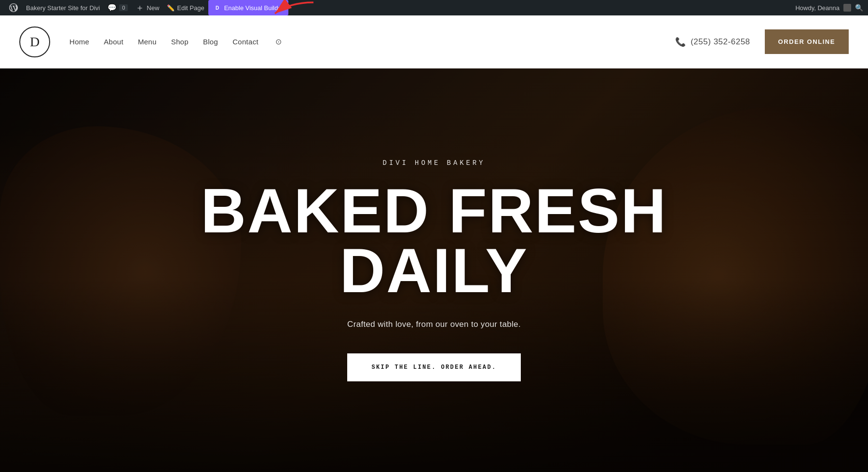 This screenshot has height=472, width=868. I want to click on site-nav: Home About Menu Shop Blog Contact ⊙, so click(176, 41).